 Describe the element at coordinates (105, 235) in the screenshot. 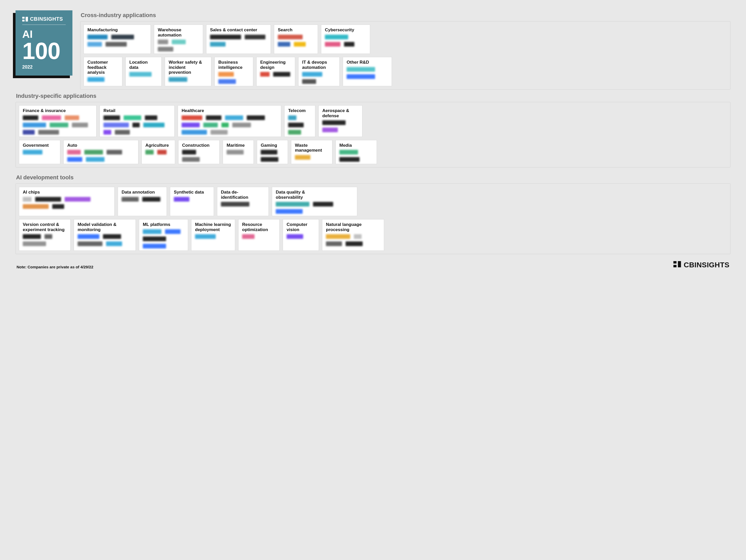

I see `category-card: Model validation & monitoring` at that location.